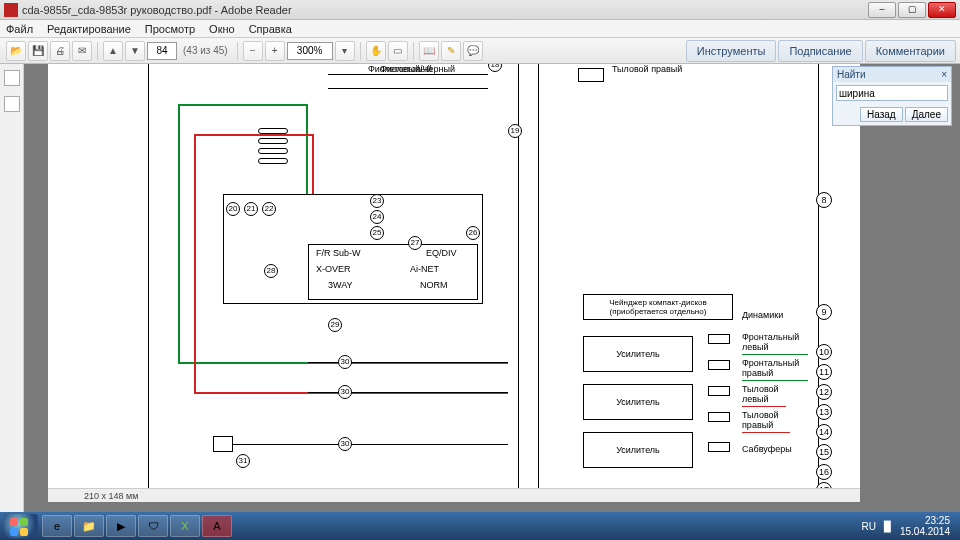  I want to click on callout-24: 24, so click(377, 217).